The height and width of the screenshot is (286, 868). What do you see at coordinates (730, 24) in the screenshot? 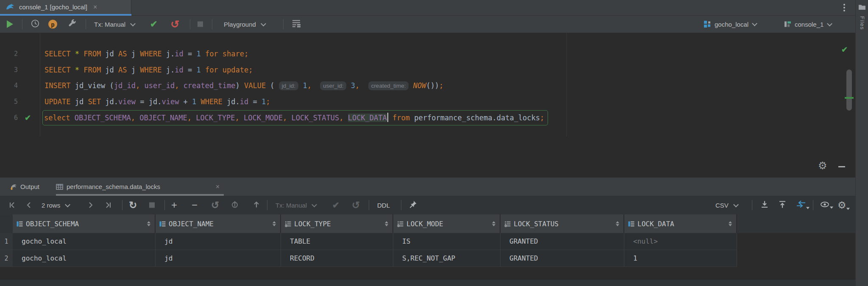
I see `schema-switcher-dropdown: gocho_local` at bounding box center [730, 24].